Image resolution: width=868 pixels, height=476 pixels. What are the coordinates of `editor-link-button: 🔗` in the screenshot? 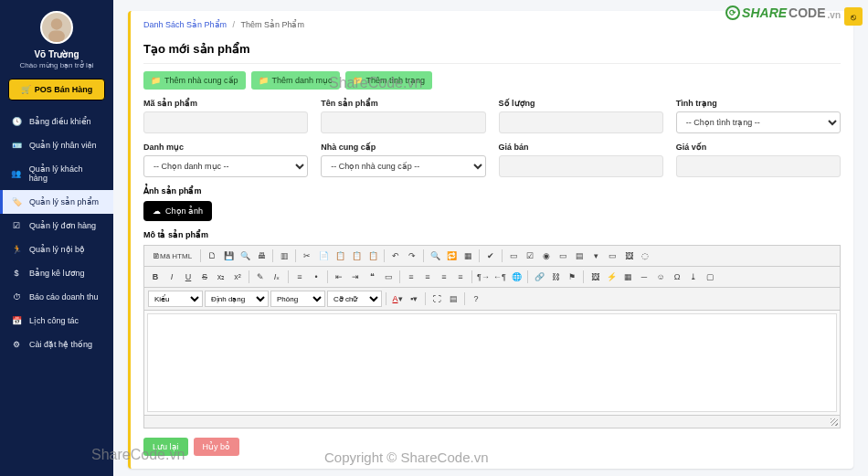 It's located at (539, 277).